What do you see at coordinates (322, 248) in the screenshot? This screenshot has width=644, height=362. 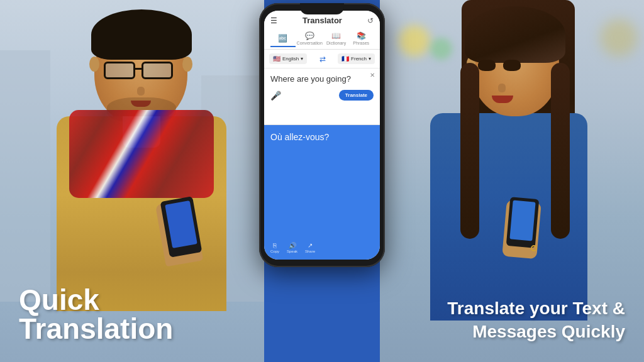 I see `output-controls: ⎘ Copy 🔊 Speak ↗ Share` at bounding box center [322, 248].